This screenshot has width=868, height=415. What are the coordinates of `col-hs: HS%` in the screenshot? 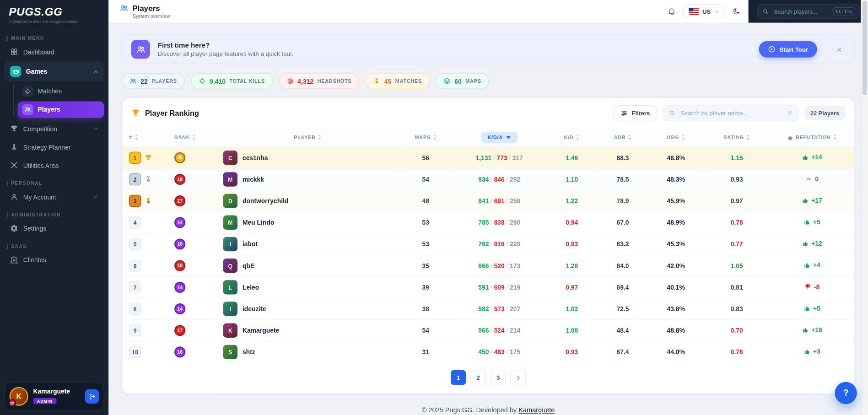 It's located at (676, 137).